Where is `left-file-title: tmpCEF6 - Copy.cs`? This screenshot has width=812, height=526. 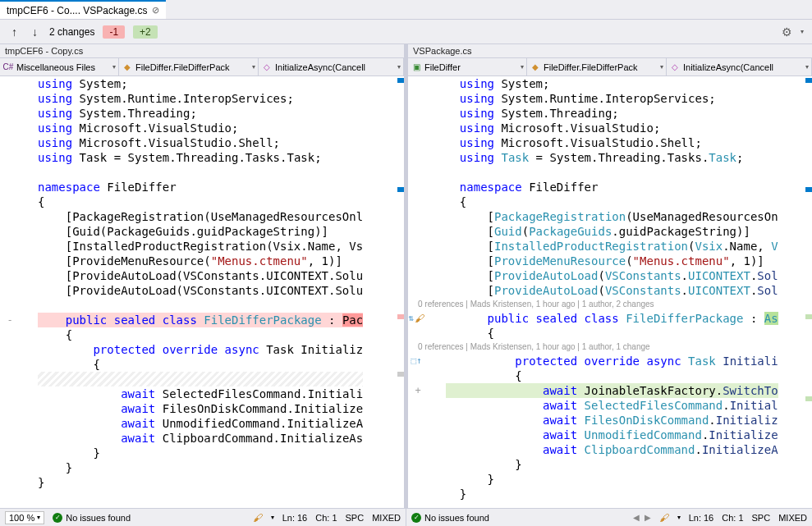
left-file-title: tmpCEF6 - Copy.cs is located at coordinates (202, 51).